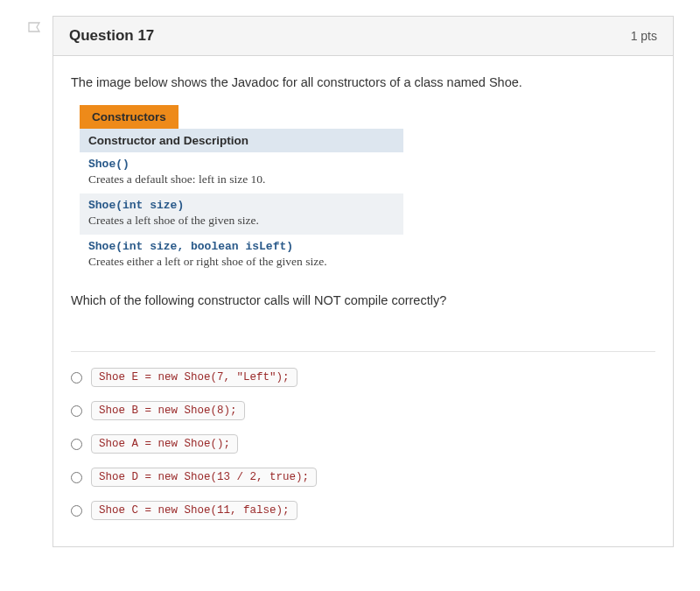 This screenshot has height=591, width=700. Describe the element at coordinates (363, 300) in the screenshot. I see `sub-question: Which of the following constructor calls…` at that location.